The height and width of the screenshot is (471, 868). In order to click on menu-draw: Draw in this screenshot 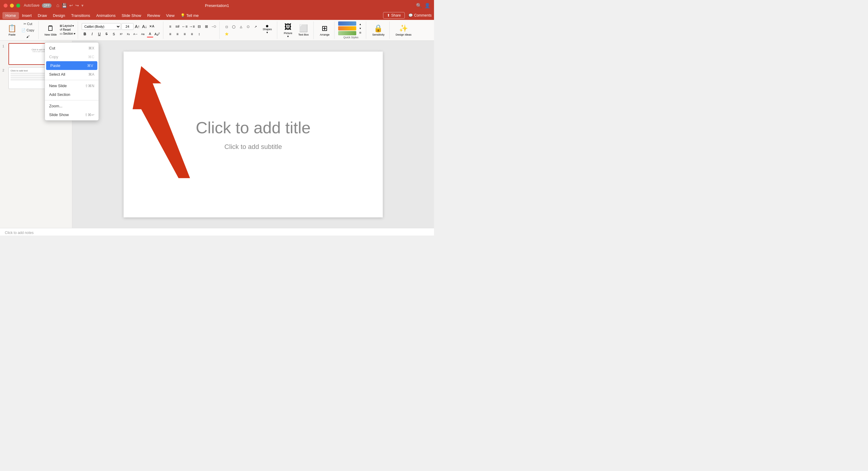, I will do `click(42, 16)`.